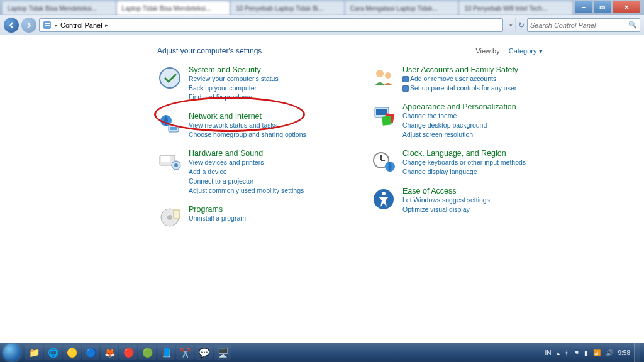  What do you see at coordinates (287, 8) in the screenshot?
I see `browser-tab: 10 Penyebab Laptop Tidak Bi...` at bounding box center [287, 8].